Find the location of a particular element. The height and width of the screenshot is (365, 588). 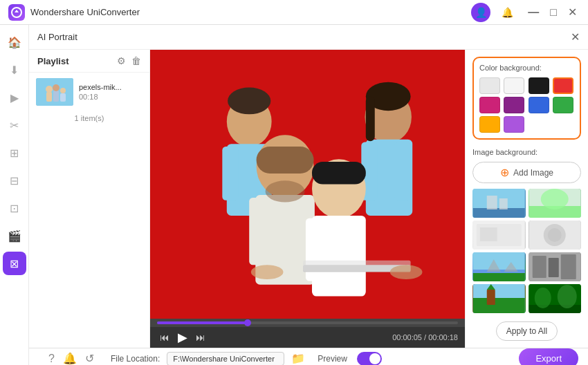

color-swatch-red is located at coordinates (563, 86).